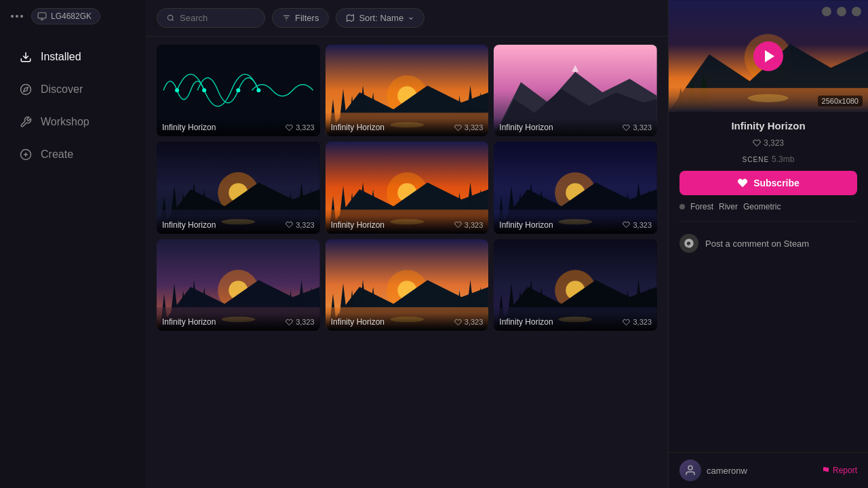  I want to click on subscribe-button: Subscribe, so click(768, 183).